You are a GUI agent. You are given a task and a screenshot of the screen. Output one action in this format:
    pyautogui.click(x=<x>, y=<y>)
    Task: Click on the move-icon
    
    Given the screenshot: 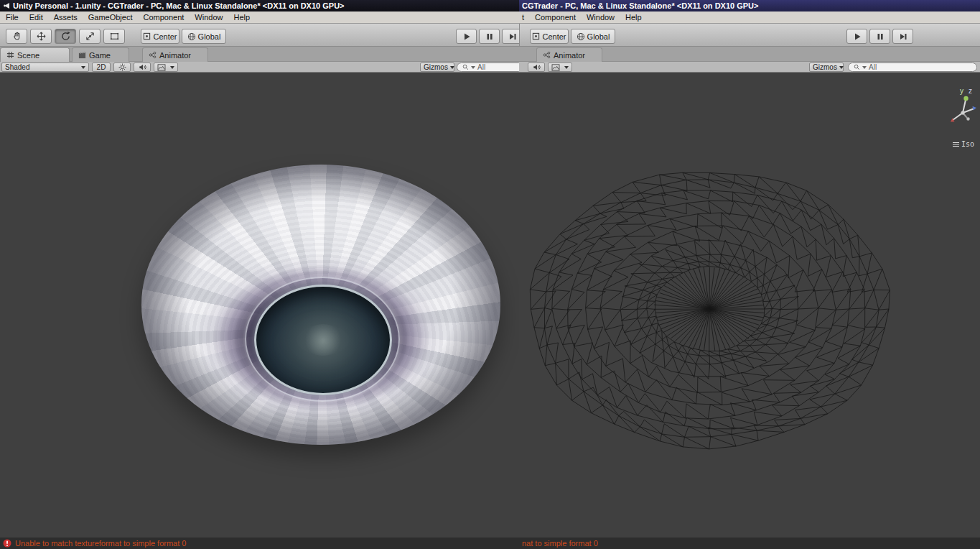 What is the action you would take?
    pyautogui.click(x=42, y=36)
    